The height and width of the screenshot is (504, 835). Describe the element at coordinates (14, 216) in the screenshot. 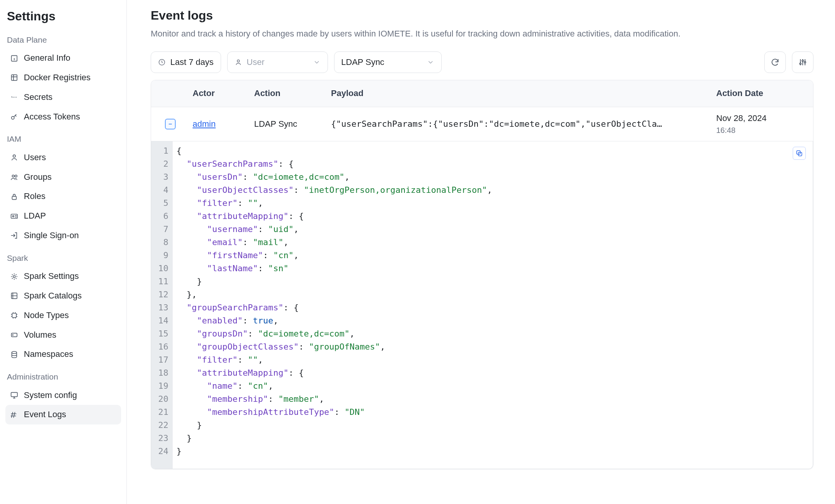

I see `id-icon` at that location.